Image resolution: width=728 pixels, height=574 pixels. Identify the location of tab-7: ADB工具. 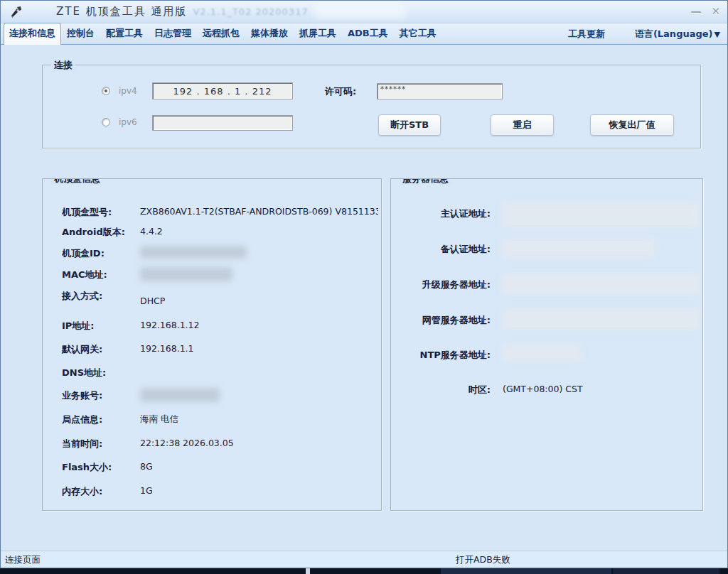
(368, 34).